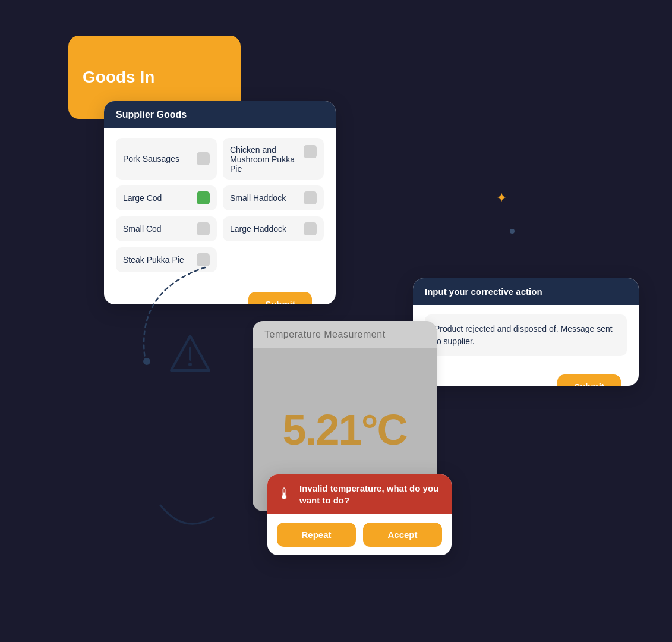 This screenshot has width=672, height=642. Describe the element at coordinates (166, 229) in the screenshot. I see `goods-item-small-cod: Small Cod` at that location.